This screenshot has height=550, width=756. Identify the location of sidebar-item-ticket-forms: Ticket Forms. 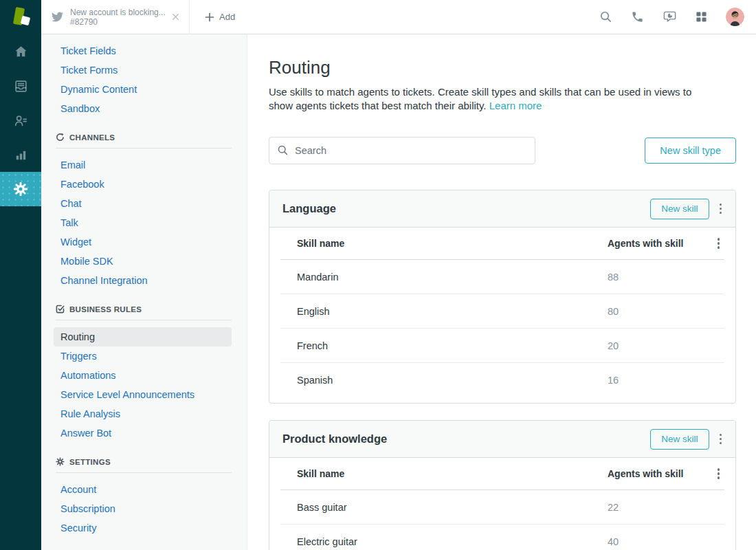
(143, 70).